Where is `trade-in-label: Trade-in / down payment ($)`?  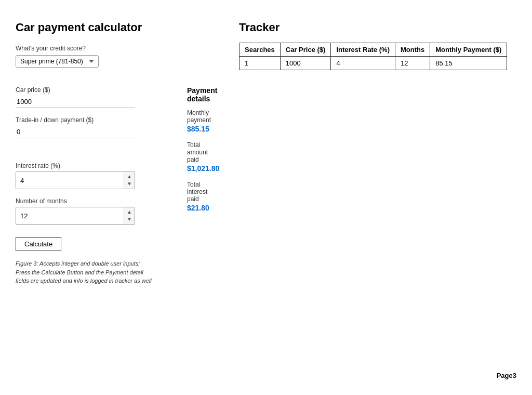 trade-in-label: Trade-in / down payment ($) is located at coordinates (86, 120).